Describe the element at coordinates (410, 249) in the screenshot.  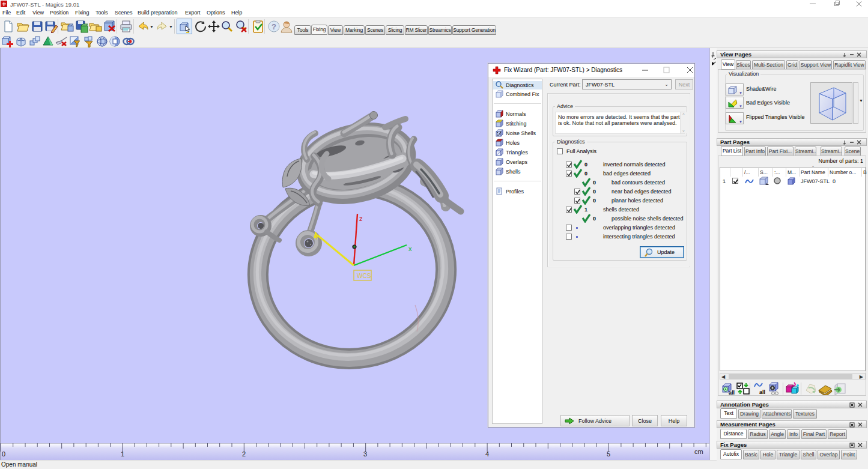
I see `svg-text: x` at that location.